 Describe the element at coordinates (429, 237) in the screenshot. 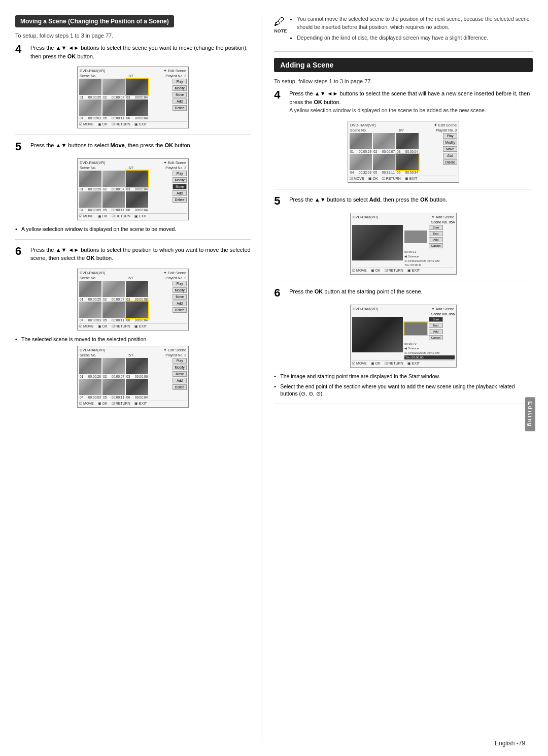

I see `right-add-start-row1: Start End Add Cancel` at that location.